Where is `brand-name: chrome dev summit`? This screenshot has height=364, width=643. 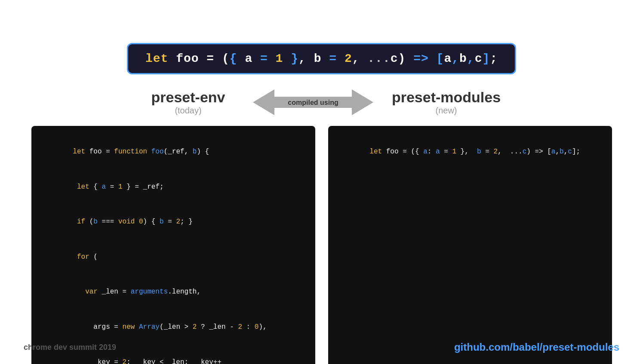 brand-name: chrome dev summit is located at coordinates (60, 347).